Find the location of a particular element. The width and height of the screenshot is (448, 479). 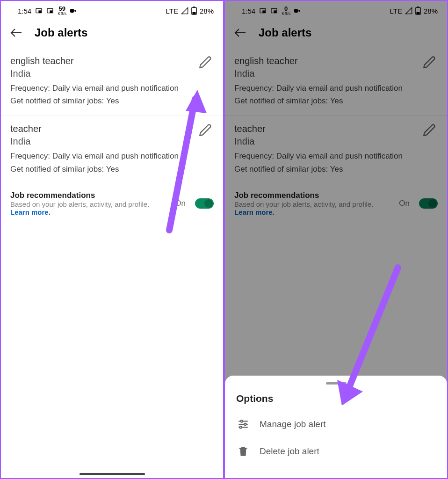

status-bar: 1:54 59KB/s LTE 28% is located at coordinates (112, 10).